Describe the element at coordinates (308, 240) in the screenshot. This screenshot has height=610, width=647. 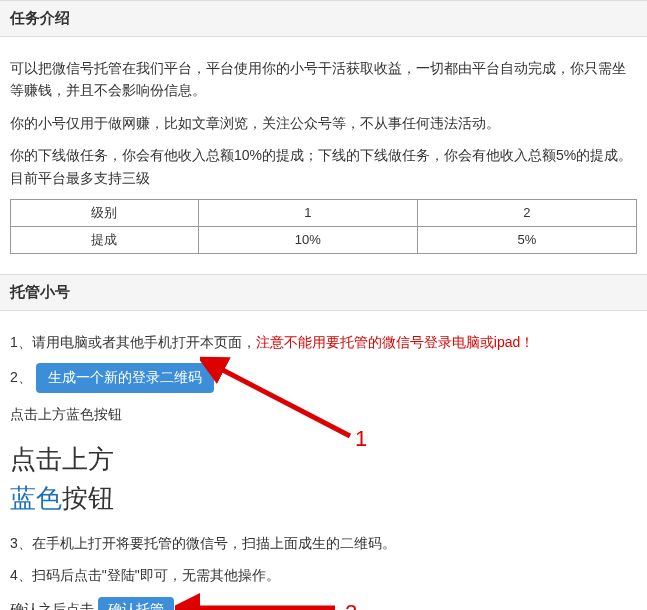
I see `cell-commission-1: 10%` at that location.